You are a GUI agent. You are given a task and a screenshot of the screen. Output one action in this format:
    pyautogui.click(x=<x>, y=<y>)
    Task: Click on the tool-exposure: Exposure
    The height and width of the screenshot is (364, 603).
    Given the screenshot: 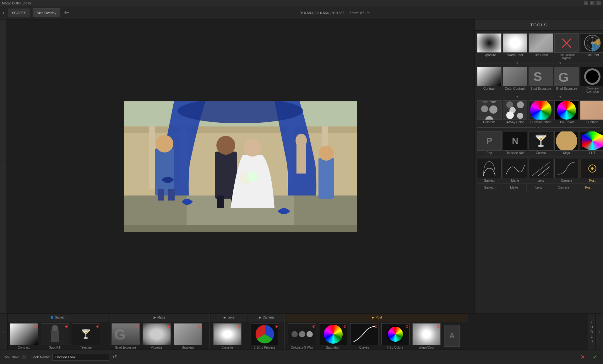 What is the action you would take?
    pyautogui.click(x=489, y=45)
    